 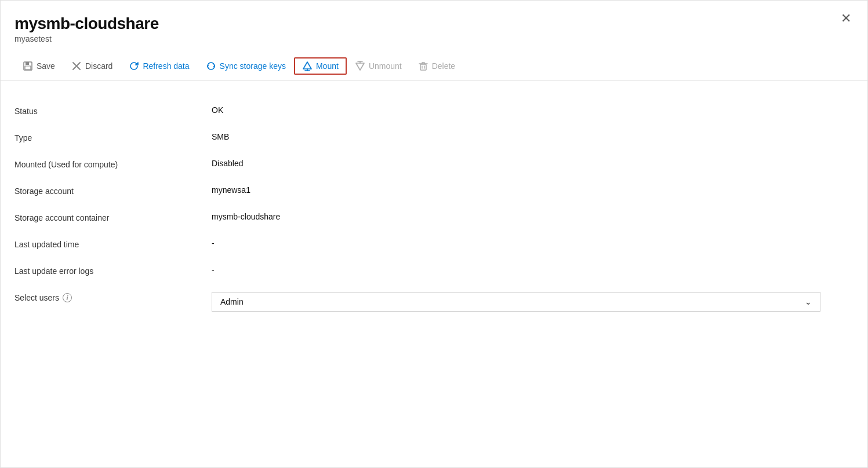 What do you see at coordinates (246, 66) in the screenshot?
I see `sync-button: Sync storage keys` at bounding box center [246, 66].